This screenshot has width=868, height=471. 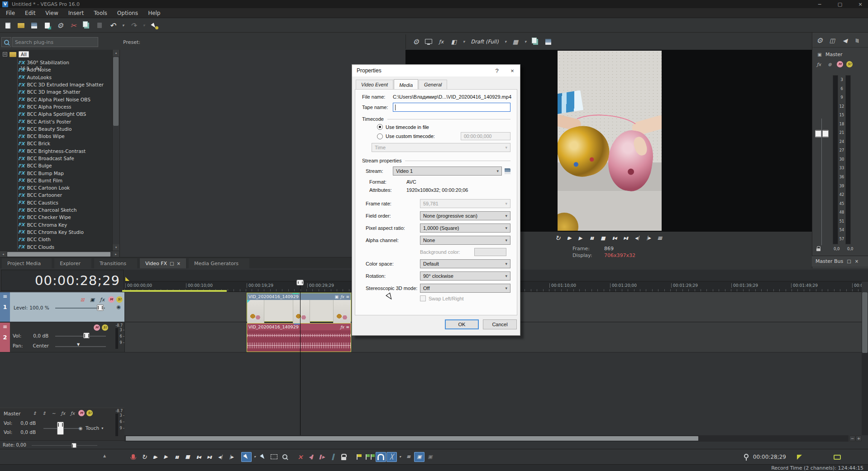 What do you see at coordinates (154, 13) in the screenshot?
I see `menu-item: Help` at bounding box center [154, 13].